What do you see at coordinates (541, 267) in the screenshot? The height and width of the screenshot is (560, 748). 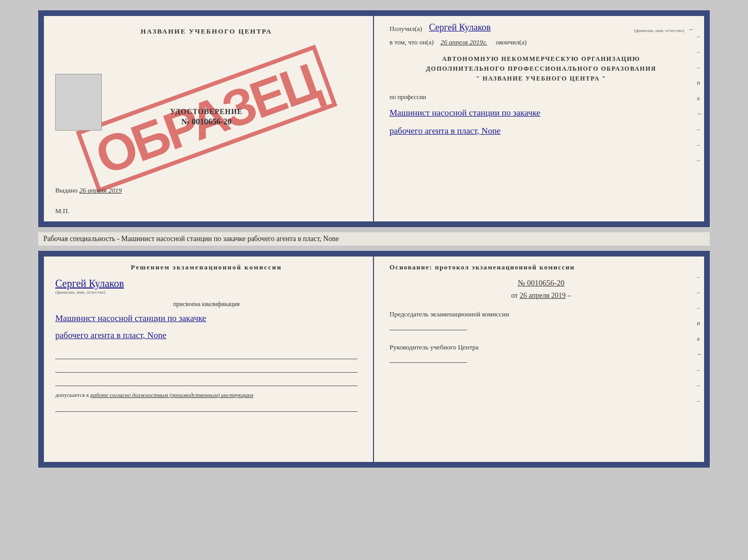 I see `basis-title: Основание: протокол экзаменационной коми…` at bounding box center [541, 267].